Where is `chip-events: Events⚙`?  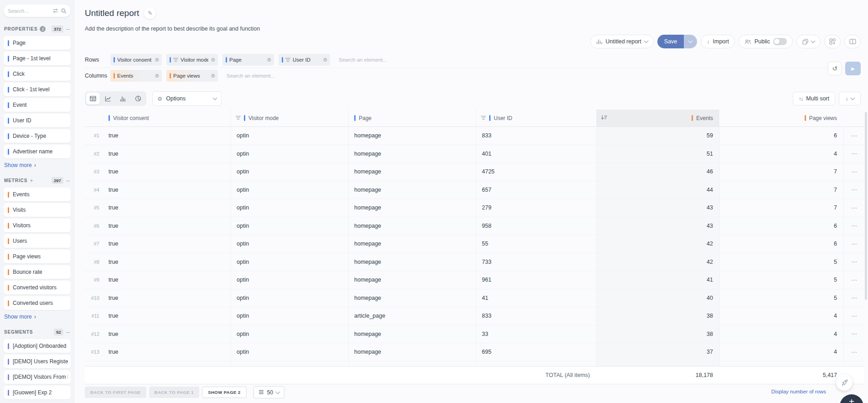
chip-events: Events⚙ is located at coordinates (136, 76).